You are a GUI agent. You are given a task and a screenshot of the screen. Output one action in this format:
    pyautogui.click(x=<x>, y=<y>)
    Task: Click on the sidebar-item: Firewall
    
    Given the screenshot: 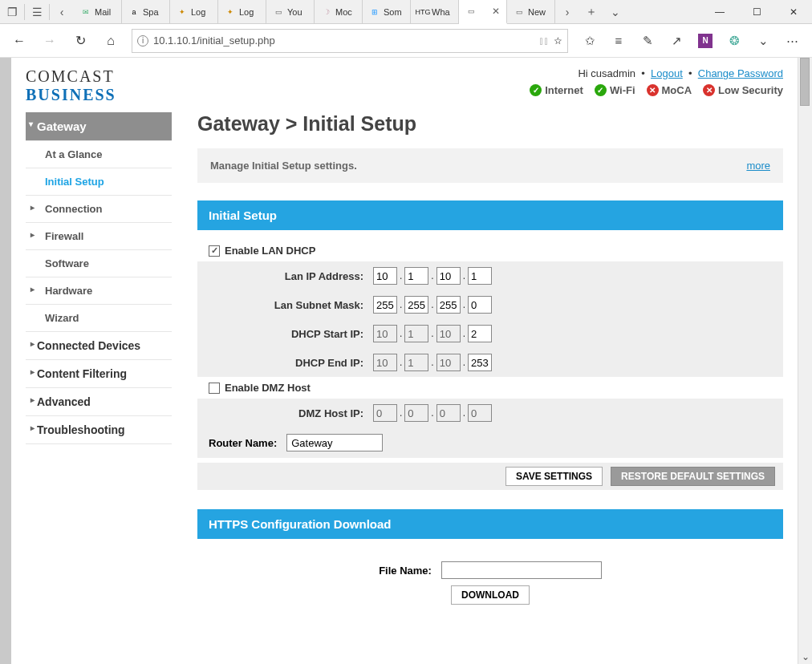 What is the action you would take?
    pyautogui.click(x=99, y=237)
    